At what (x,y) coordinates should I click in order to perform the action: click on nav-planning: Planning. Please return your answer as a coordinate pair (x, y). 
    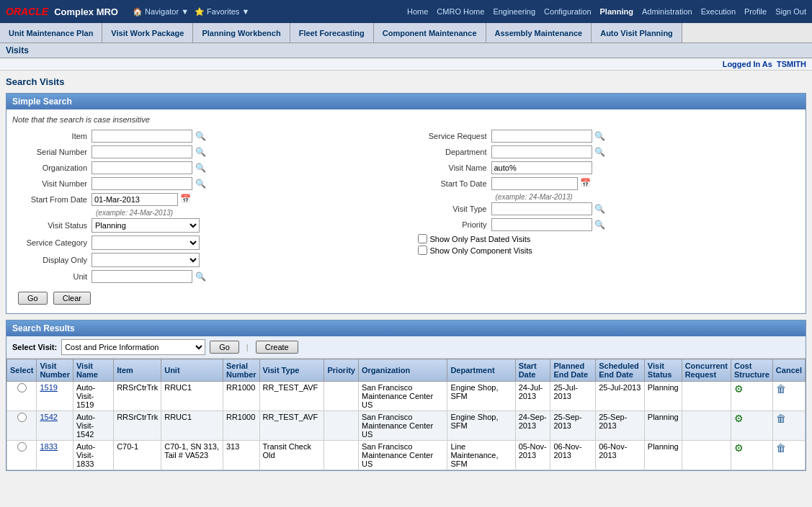
    Looking at the image, I should click on (617, 12).